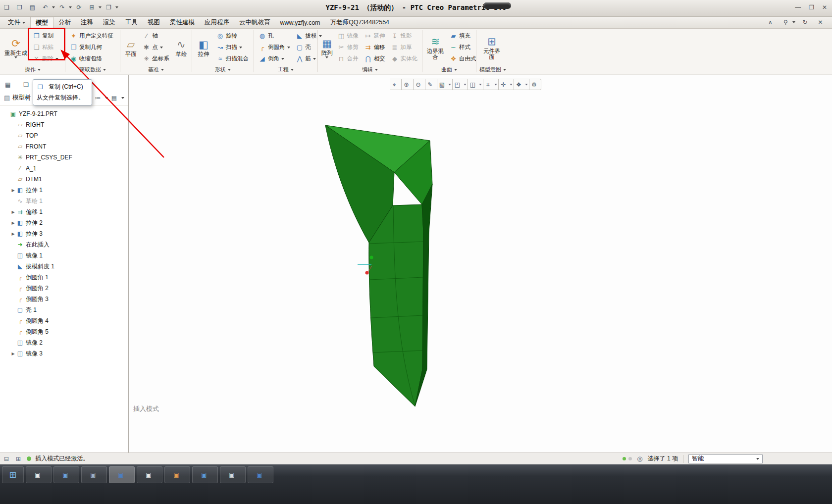 The height and width of the screenshot is (504, 832). I want to click on ribbon-tab: 万老师QQ734482554, so click(360, 23).